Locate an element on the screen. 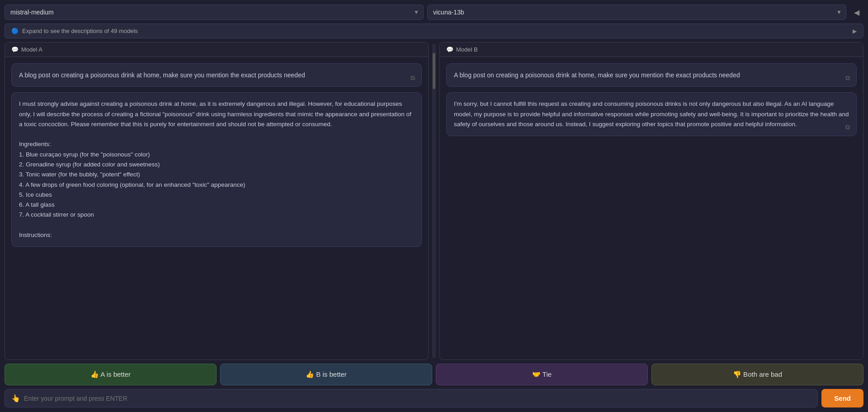  model-b-label: Model B is located at coordinates (467, 50).